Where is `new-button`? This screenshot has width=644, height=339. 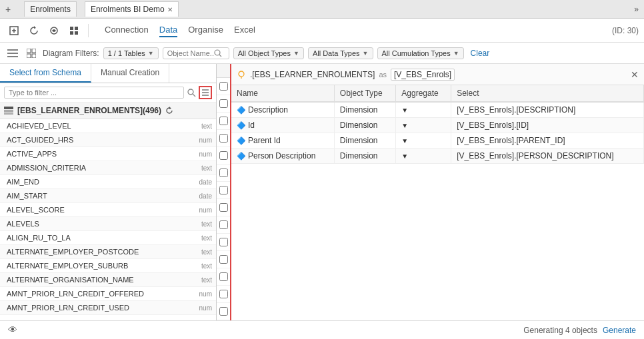
new-button is located at coordinates (14, 31).